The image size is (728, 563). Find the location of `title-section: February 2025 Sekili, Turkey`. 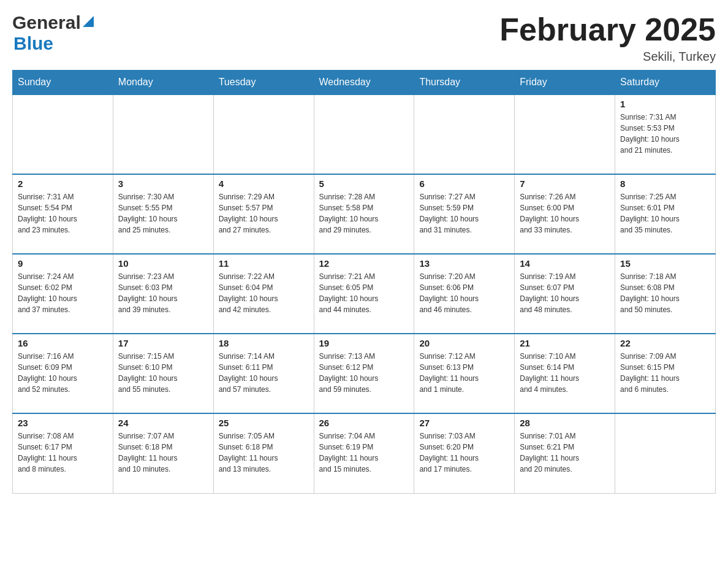

title-section: February 2025 Sekili, Turkey is located at coordinates (608, 38).